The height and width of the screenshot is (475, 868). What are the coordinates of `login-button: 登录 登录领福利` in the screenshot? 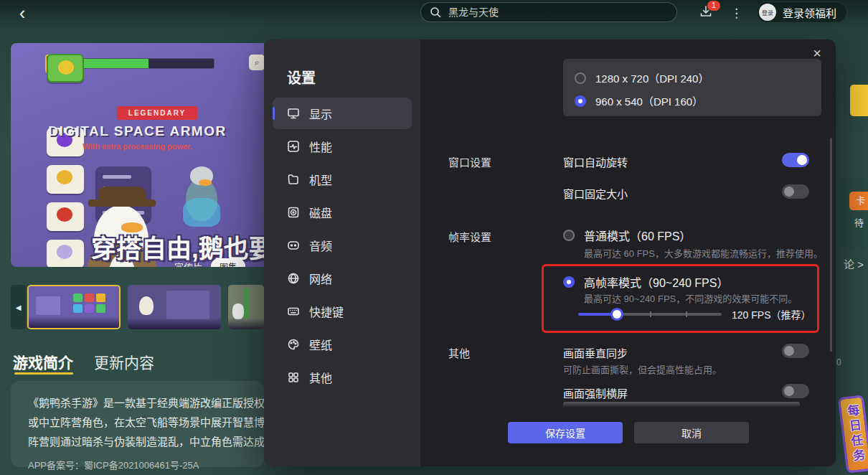 It's located at (802, 12).